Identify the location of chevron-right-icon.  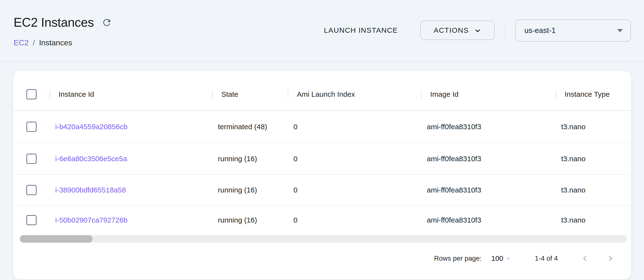
(610, 258).